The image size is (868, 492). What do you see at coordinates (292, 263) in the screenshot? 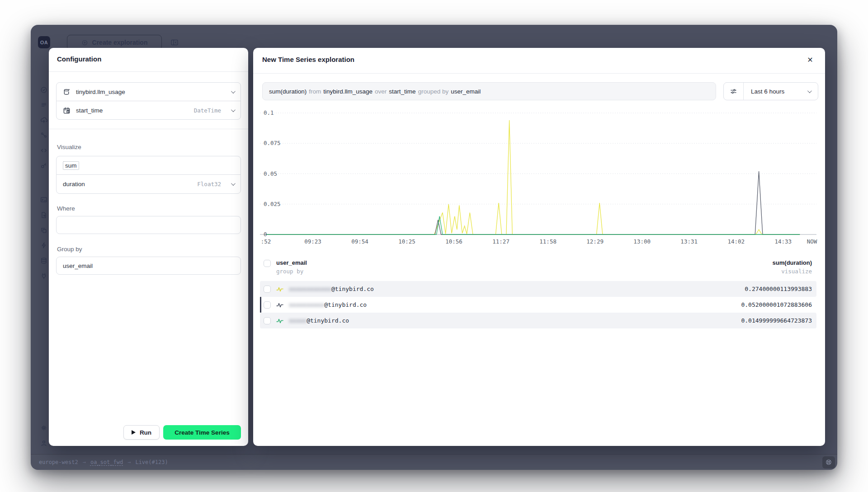
I see `column-title: user_email` at bounding box center [292, 263].